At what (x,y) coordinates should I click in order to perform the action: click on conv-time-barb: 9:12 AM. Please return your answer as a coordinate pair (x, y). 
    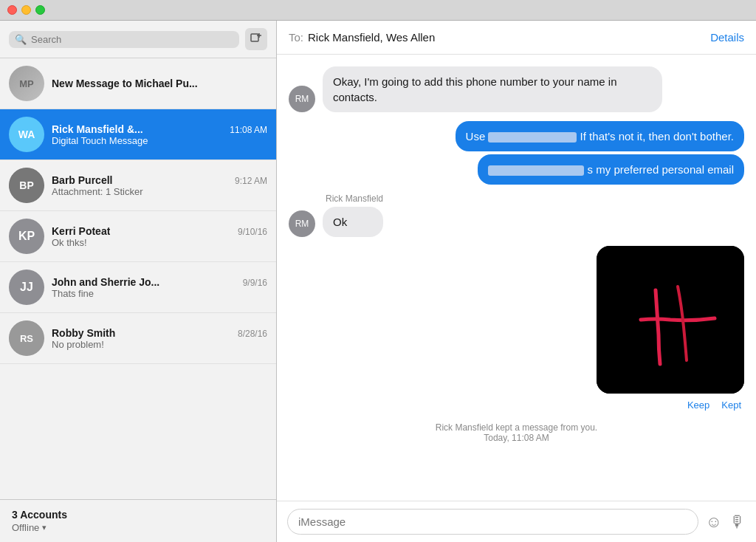
    Looking at the image, I should click on (251, 181).